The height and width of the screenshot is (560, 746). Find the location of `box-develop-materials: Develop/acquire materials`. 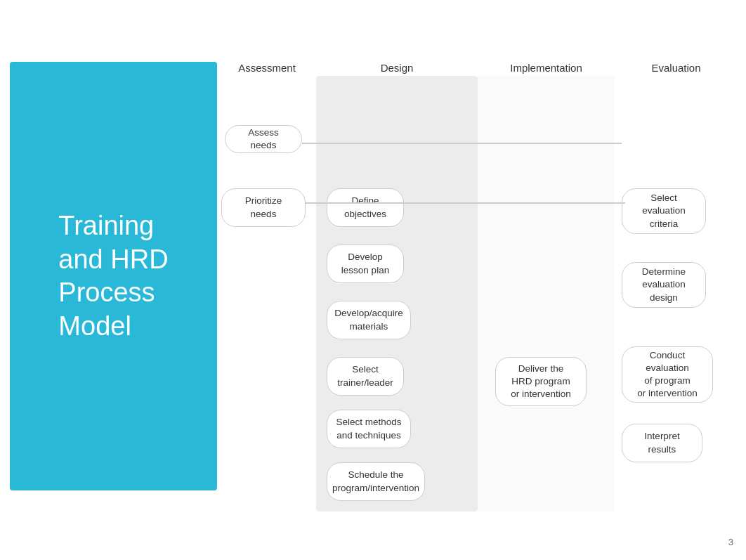

box-develop-materials: Develop/acquire materials is located at coordinates (369, 320).